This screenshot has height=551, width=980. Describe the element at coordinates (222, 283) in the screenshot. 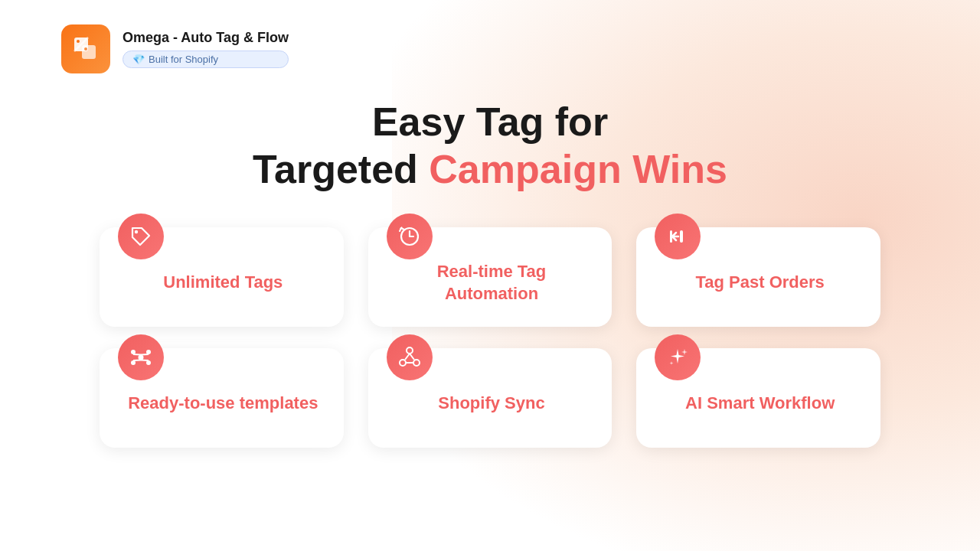

I see `unlimited-tags-label: Unlimited Tags` at that location.